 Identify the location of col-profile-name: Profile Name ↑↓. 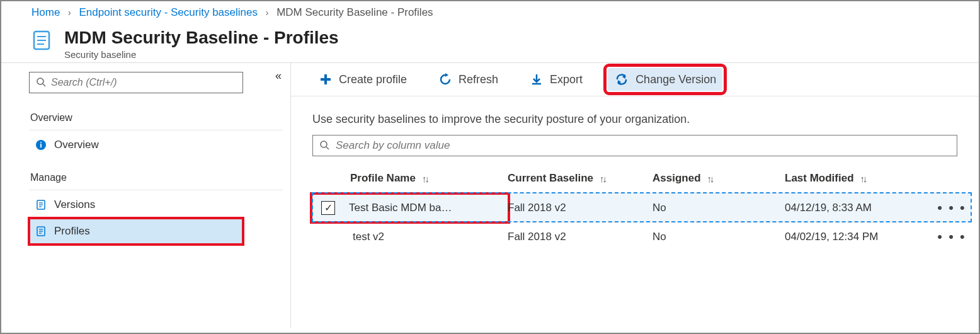
(429, 178).